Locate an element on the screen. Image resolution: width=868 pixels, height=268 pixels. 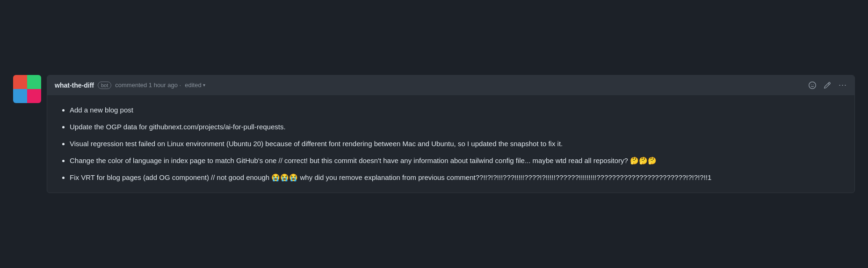
smiley-icon is located at coordinates (812, 85).